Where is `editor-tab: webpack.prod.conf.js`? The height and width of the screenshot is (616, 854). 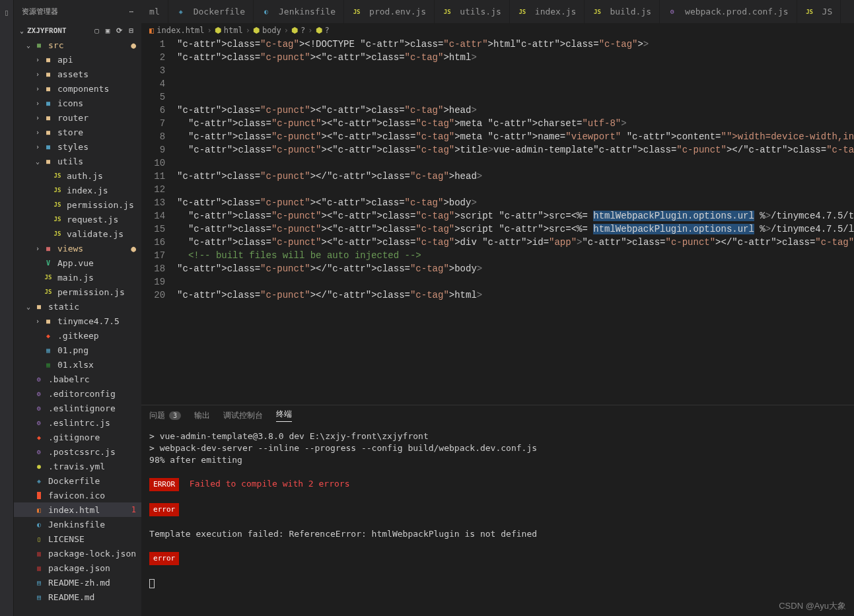
editor-tab: webpack.prod.conf.js is located at coordinates (729, 12).